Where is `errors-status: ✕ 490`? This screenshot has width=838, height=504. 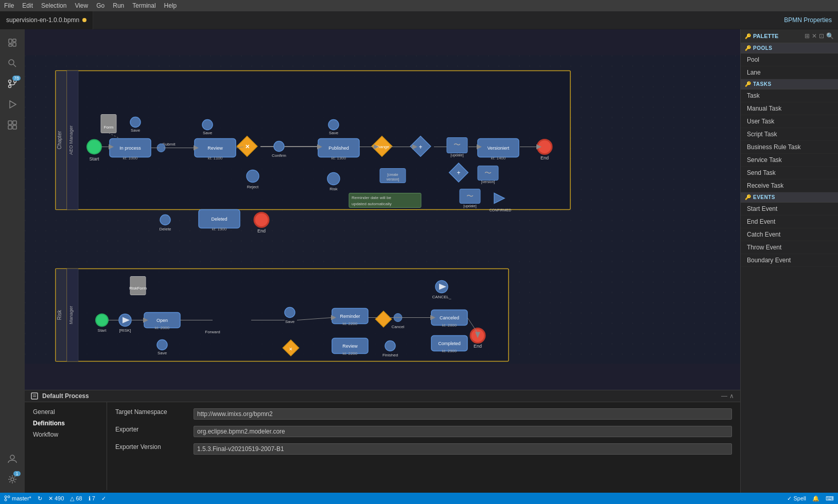
errors-status: ✕ 490 is located at coordinates (56, 499).